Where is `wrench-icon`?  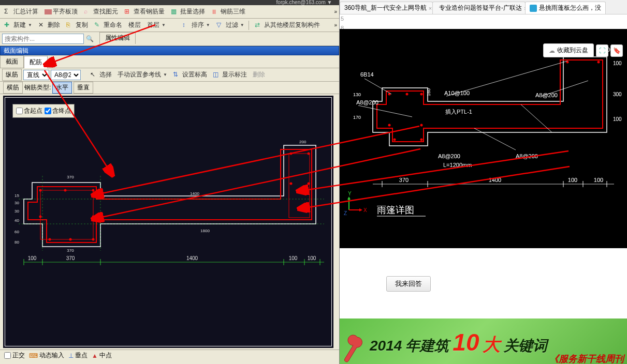
wrench-icon is located at coordinates (354, 348).